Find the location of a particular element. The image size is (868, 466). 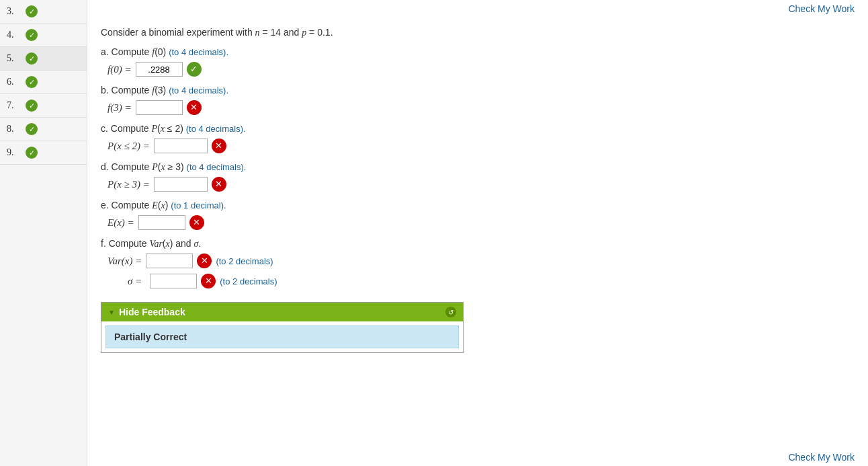

check-my-work-bottom-button: Check My Work is located at coordinates (821, 457).